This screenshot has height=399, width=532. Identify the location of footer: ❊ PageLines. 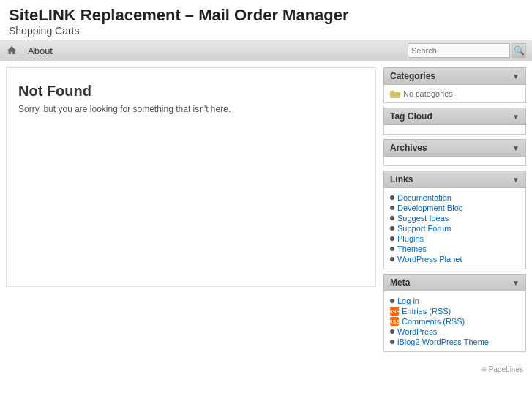
(266, 369).